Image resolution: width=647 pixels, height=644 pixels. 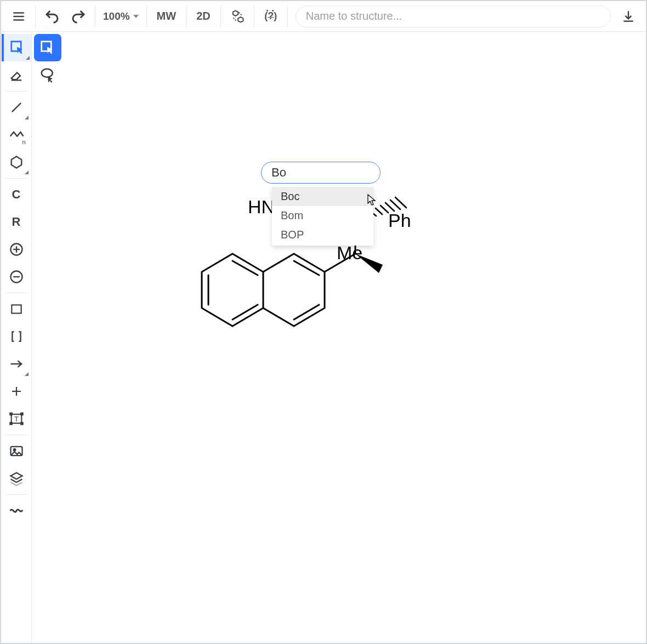 I want to click on menu-button, so click(x=19, y=16).